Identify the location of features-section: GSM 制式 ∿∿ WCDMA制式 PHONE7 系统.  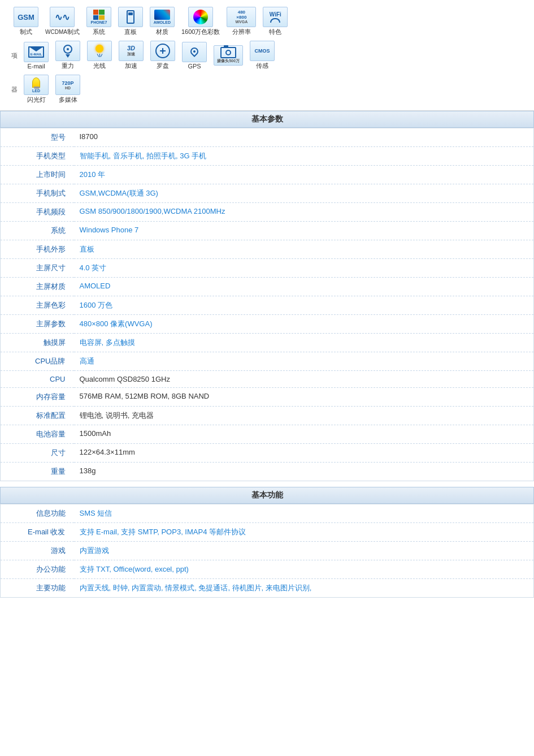
(267, 55).